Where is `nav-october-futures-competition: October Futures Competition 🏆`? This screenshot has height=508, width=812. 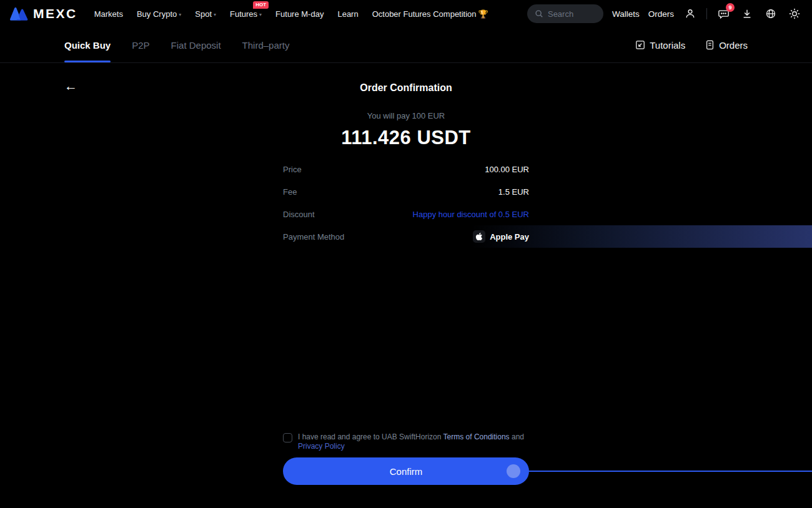 nav-october-futures-competition: October Futures Competition 🏆 is located at coordinates (430, 14).